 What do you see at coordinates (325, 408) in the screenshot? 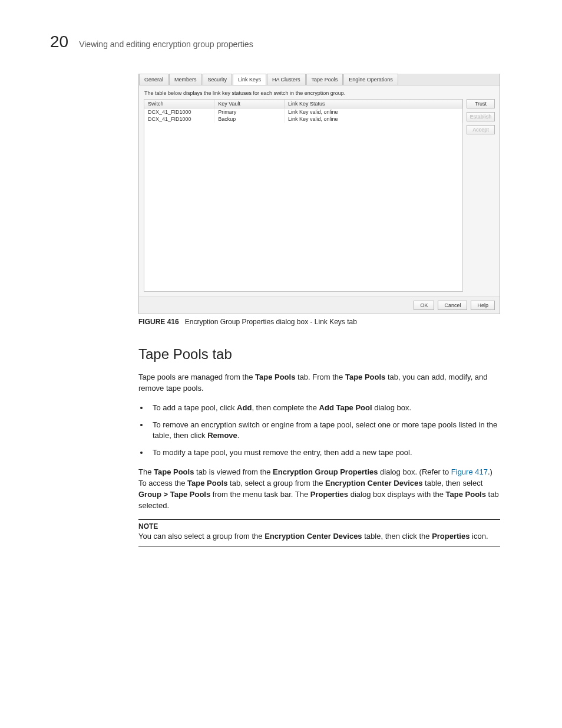
I see `list-item: To add a tape pool, click Add, then comp…` at bounding box center [325, 408].